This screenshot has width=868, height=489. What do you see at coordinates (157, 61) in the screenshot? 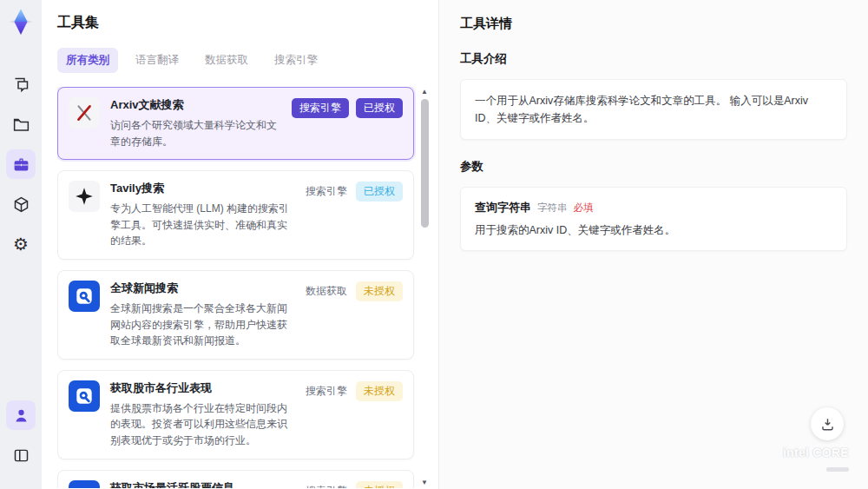
I see `tab-1: 语言翻译` at bounding box center [157, 61].